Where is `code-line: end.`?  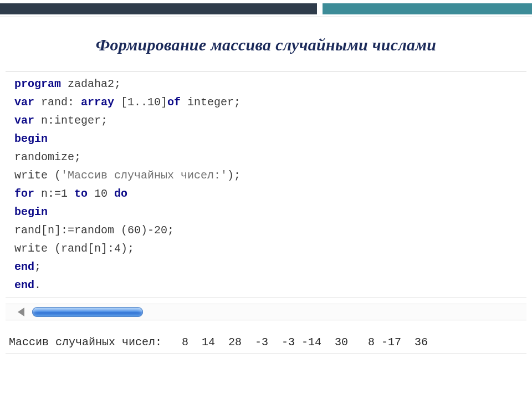 code-line: end. is located at coordinates (268, 285).